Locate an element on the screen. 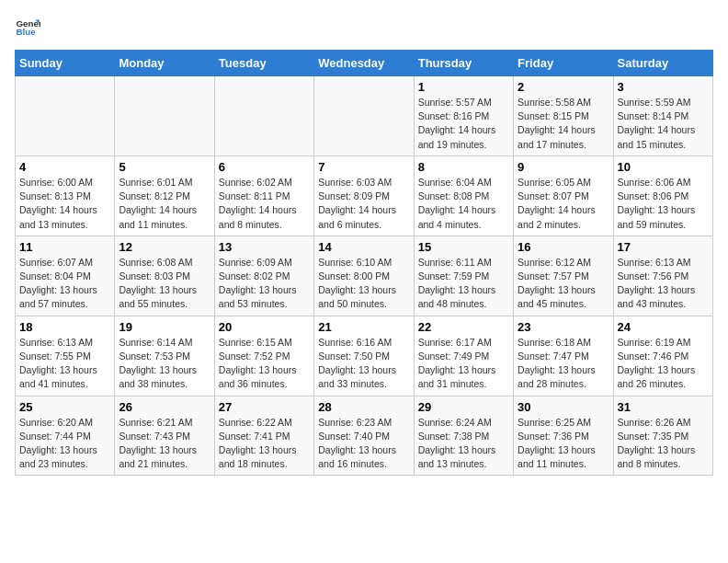 The image size is (728, 563). day-info: Sunrise: 6:11 AM Sunset: 7:59 PM Dayligh… is located at coordinates (463, 283).